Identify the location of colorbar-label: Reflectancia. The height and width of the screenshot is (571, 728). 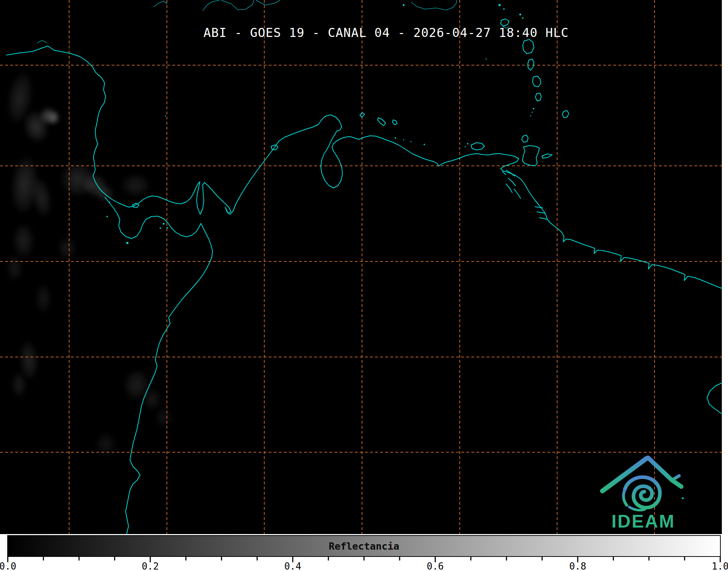
(364, 546).